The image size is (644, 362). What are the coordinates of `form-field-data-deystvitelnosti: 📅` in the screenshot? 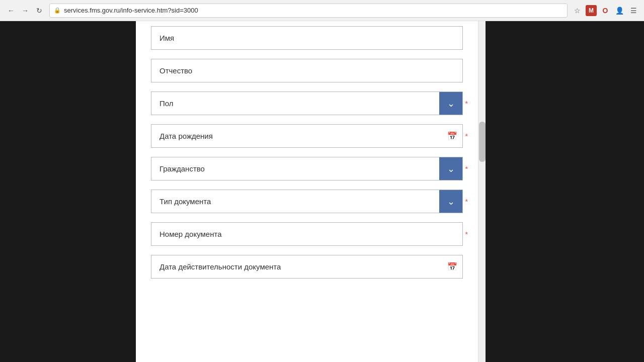 It's located at (307, 266).